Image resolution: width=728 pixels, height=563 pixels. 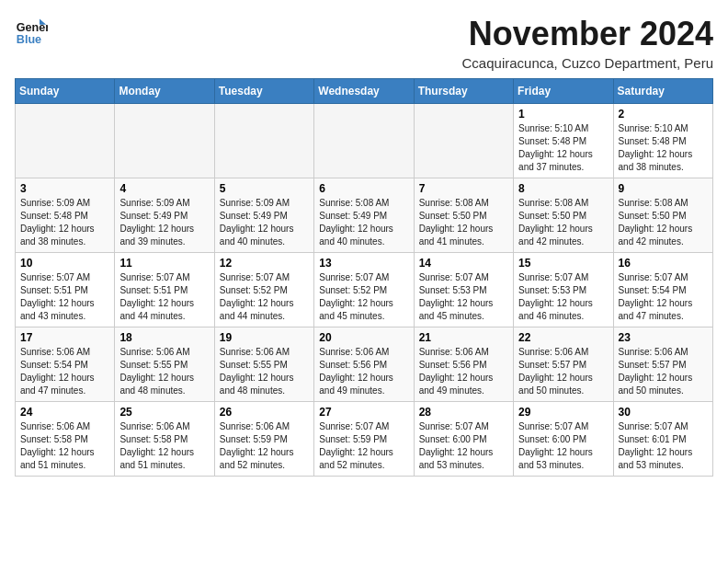 What do you see at coordinates (364, 440) in the screenshot?
I see `week-row-5: 24Sunrise: 5:06 AM Sunset: 5:58 PM Dayli…` at bounding box center [364, 440].